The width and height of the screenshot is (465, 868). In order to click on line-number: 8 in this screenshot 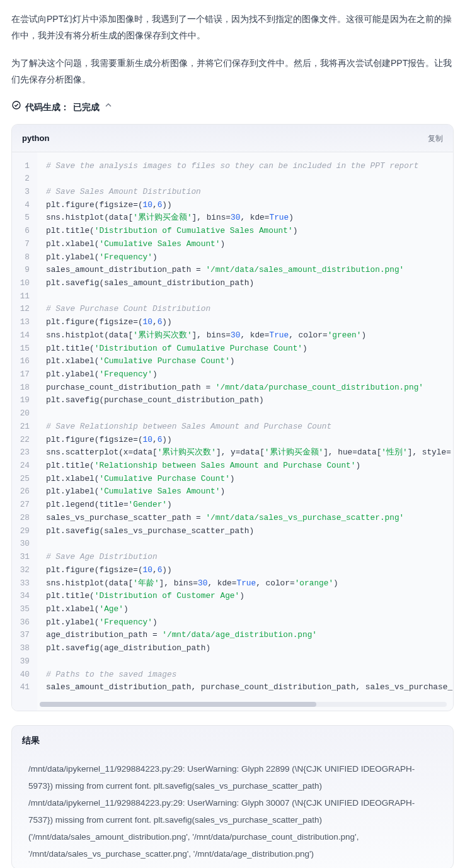, I will do `click(23, 258)`.